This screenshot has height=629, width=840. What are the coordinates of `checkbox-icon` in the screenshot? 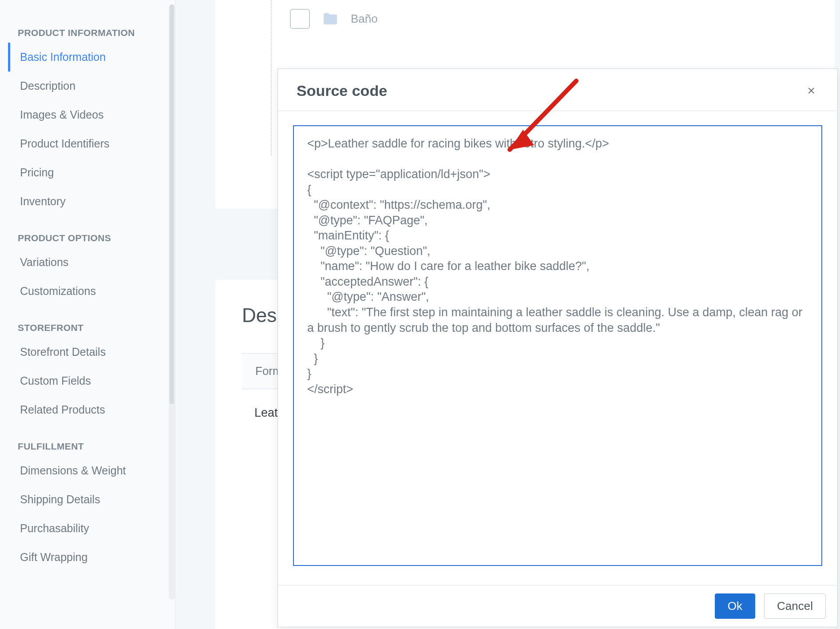 It's located at (300, 19).